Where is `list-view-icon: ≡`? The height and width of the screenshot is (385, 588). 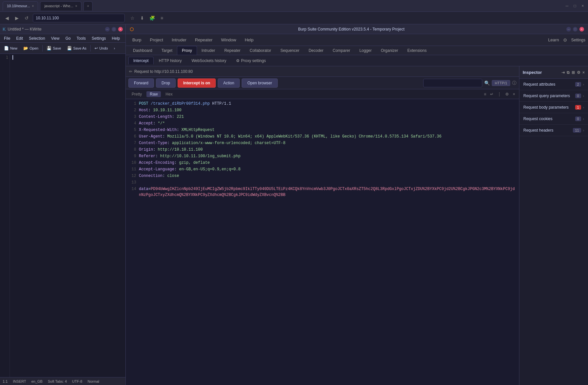 list-view-icon: ≡ is located at coordinates (485, 94).